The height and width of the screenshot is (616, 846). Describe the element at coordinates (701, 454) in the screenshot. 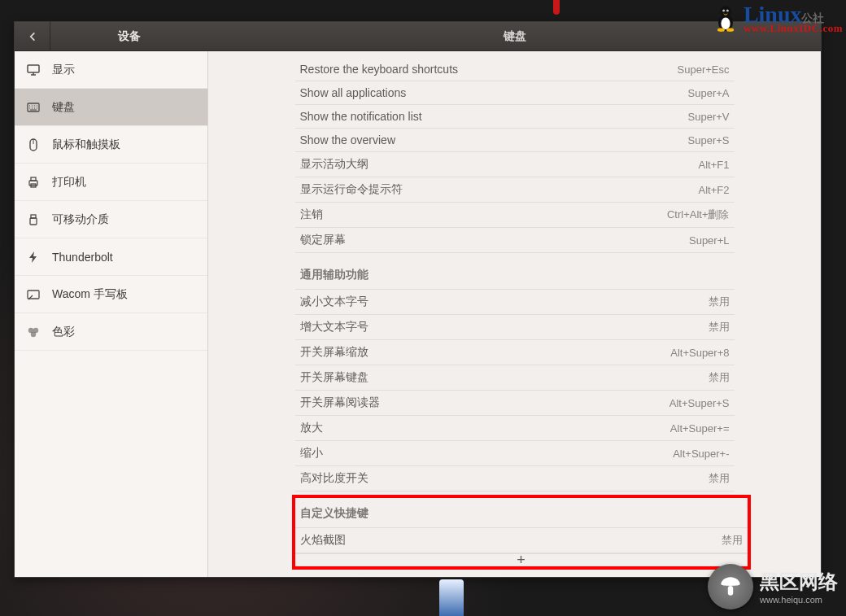

I see `shortcut-key: Alt+Super+-` at that location.